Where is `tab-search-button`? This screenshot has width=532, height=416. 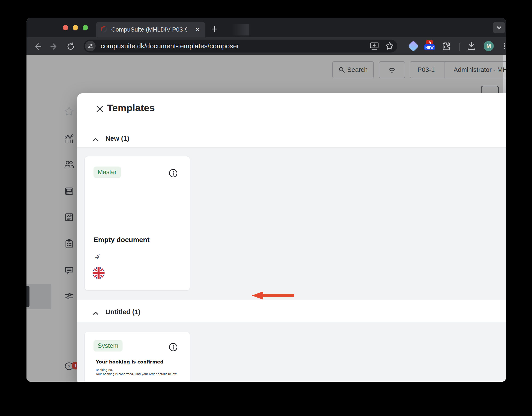
tab-search-button is located at coordinates (499, 28).